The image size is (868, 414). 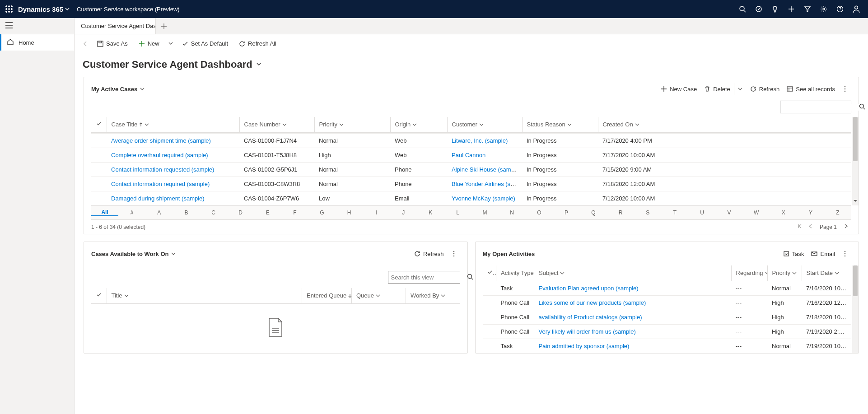 I want to click on alpha-All: All, so click(x=105, y=213).